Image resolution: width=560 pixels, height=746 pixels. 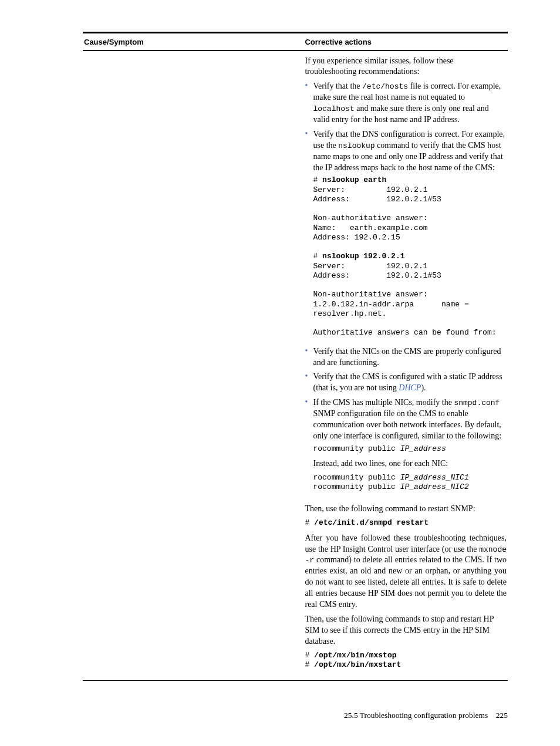 I want to click on text: SNMP configuration file on the CMS to en…, so click(x=407, y=425).